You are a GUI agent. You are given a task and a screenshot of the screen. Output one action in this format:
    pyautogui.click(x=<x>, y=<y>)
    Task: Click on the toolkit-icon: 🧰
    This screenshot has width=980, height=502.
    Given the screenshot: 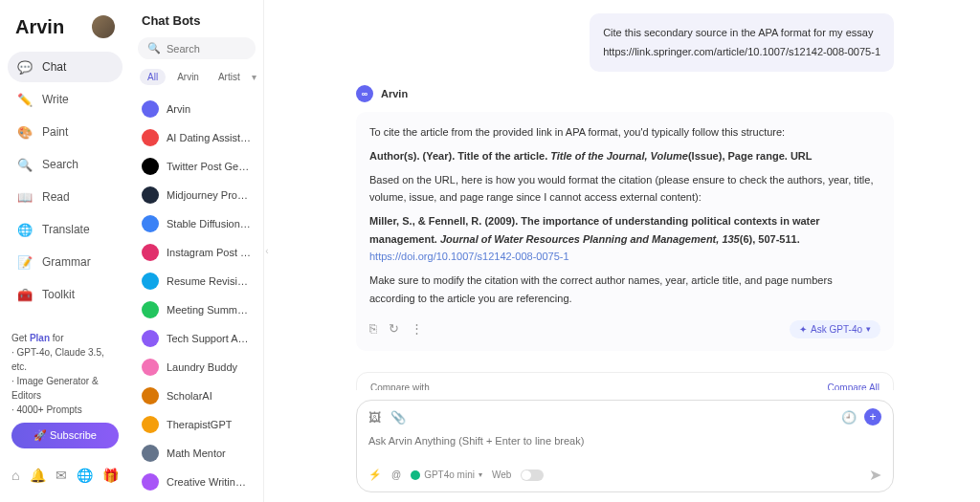 What is the action you would take?
    pyautogui.click(x=25, y=295)
    